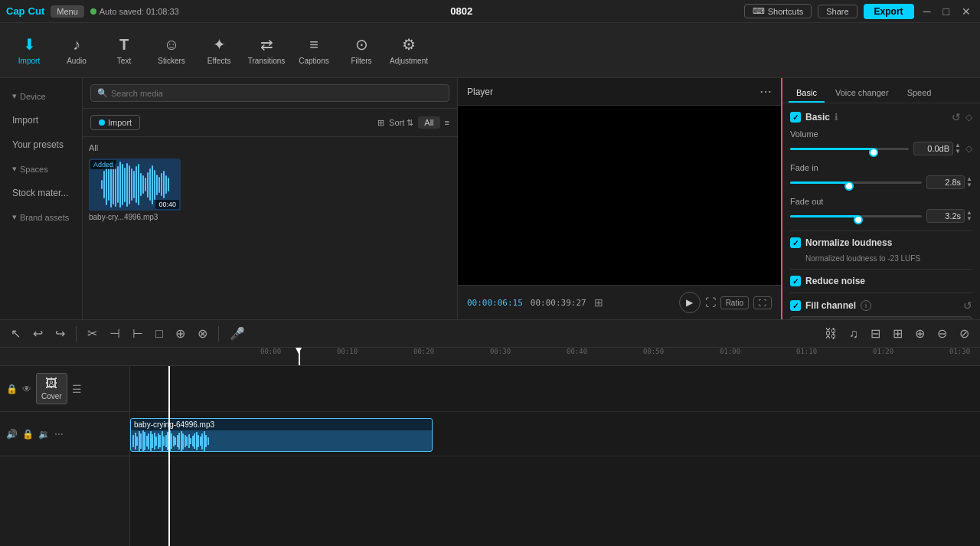  I want to click on eye-icon: 👁, so click(27, 389).